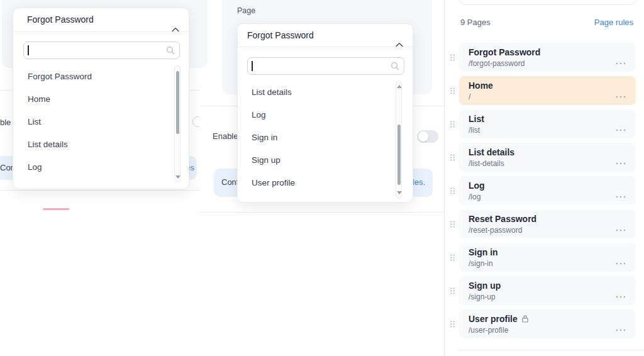 This screenshot has height=356, width=644. Describe the element at coordinates (99, 99) in the screenshot. I see `dropdown-option: Home` at that location.